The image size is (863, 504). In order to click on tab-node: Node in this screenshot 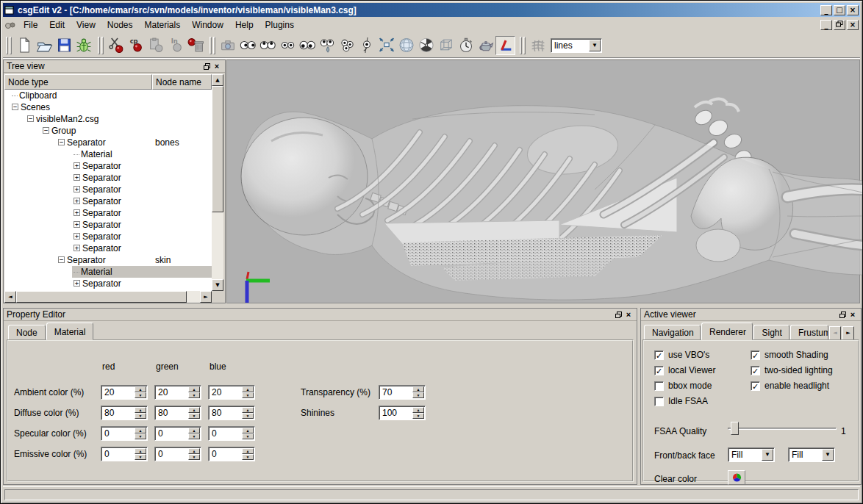, I will do `click(26, 332)`.